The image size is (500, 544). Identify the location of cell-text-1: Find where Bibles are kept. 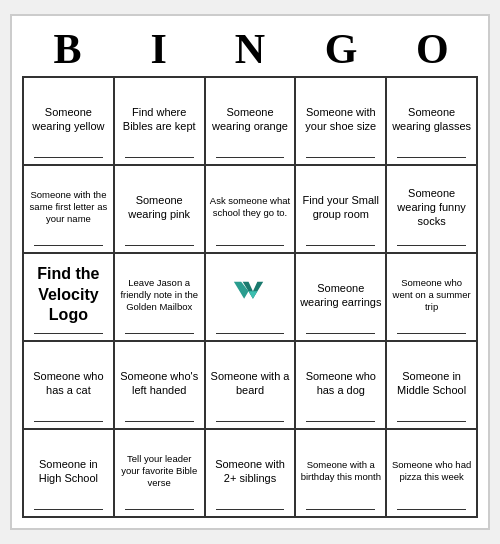
(160, 120).